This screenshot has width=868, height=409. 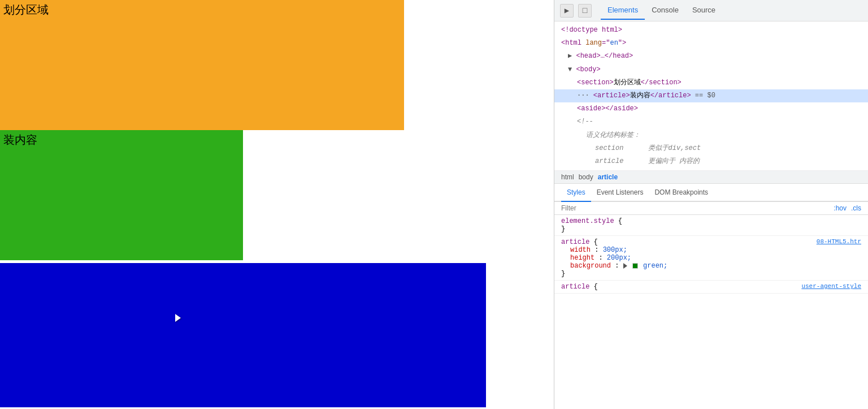 I want to click on triangle-right-icon, so click(x=625, y=266).